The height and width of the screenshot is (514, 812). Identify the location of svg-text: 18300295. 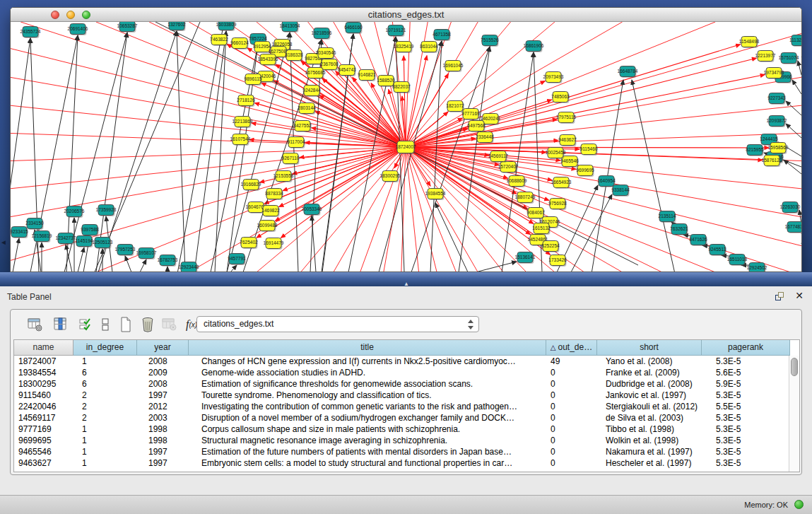
(390, 175).